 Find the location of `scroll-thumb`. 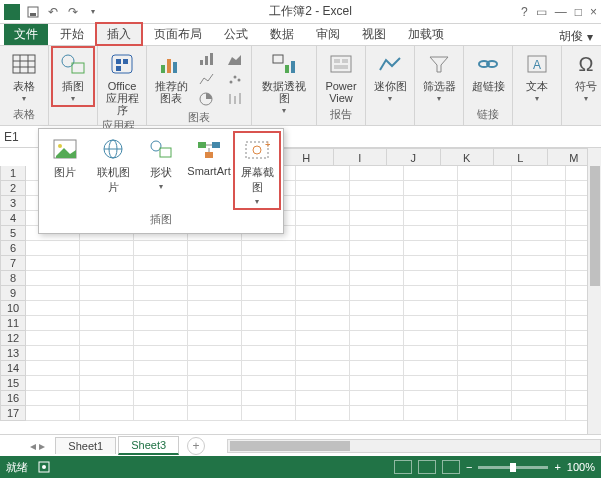

scroll-thumb is located at coordinates (290, 446).